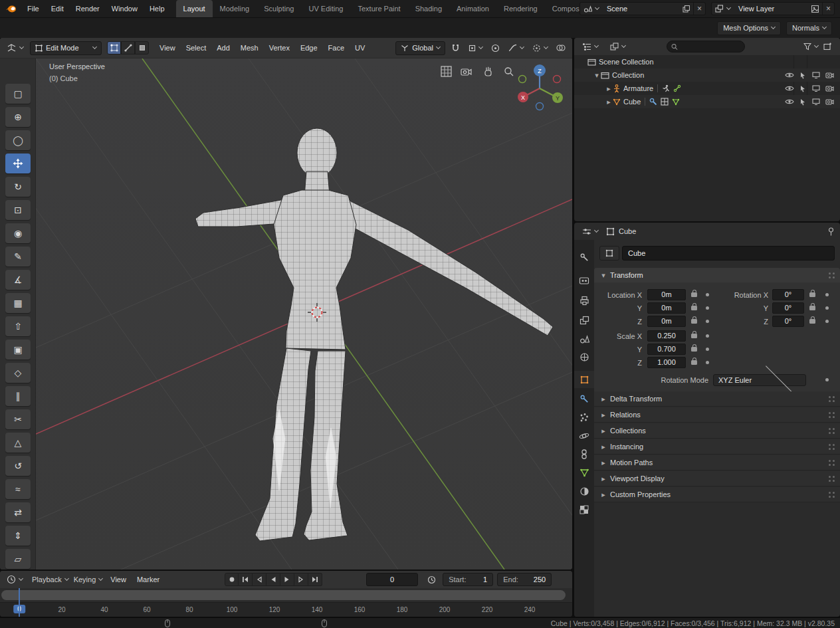  I want to click on tab-uv-editing: UV Editing, so click(326, 9).